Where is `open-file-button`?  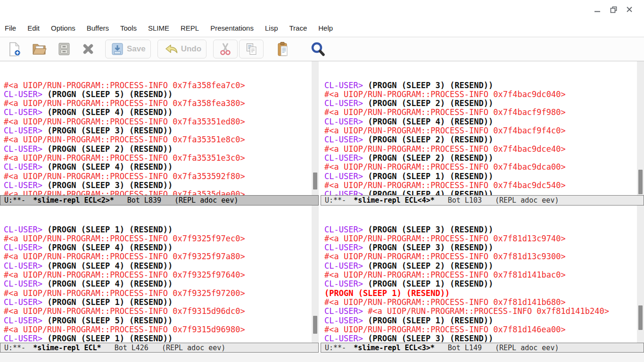 open-file-button is located at coordinates (40, 49).